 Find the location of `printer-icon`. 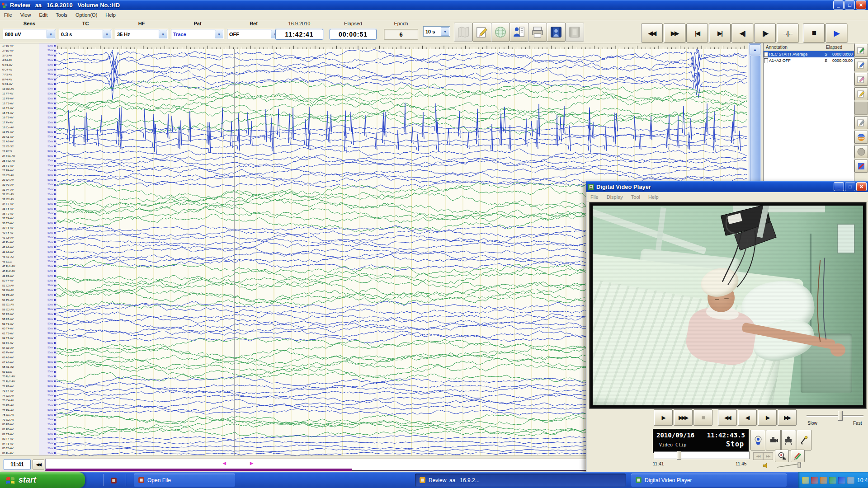

printer-icon is located at coordinates (538, 32).